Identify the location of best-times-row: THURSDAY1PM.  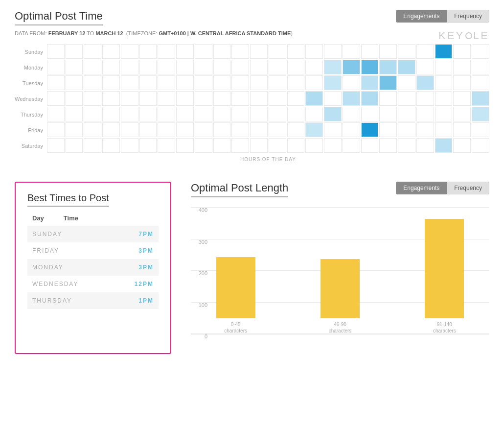
(93, 301).